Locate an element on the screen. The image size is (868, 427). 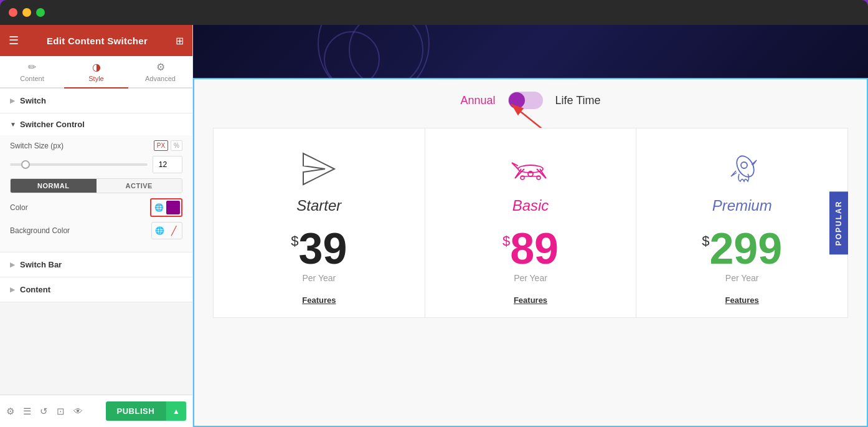
premium-title: Premium is located at coordinates (742, 206).